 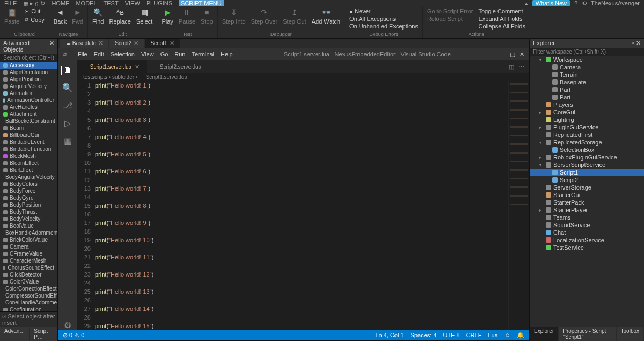 I want to click on select-after-insert: ☑ Select object after insert, so click(x=29, y=319).